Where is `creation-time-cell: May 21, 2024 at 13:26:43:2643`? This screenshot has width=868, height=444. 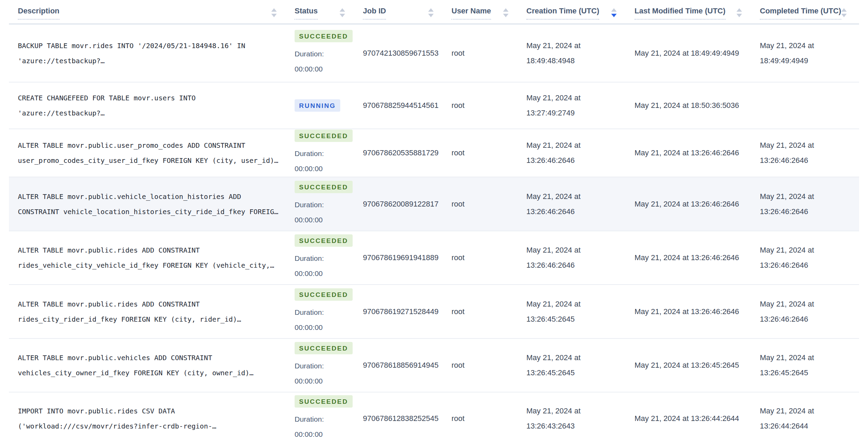 creation-time-cell: May 21, 2024 at 13:26:43:2643 is located at coordinates (580, 419).